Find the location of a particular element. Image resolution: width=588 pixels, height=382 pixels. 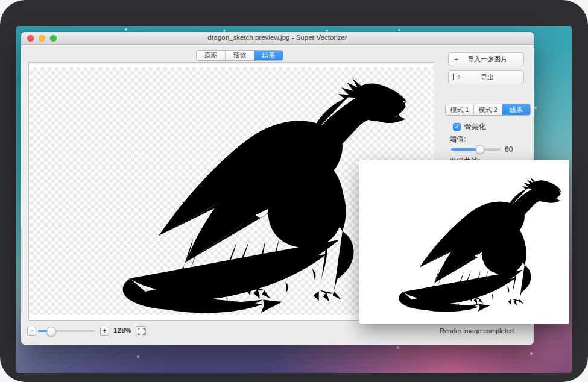

export-button: 导出 is located at coordinates (486, 77).